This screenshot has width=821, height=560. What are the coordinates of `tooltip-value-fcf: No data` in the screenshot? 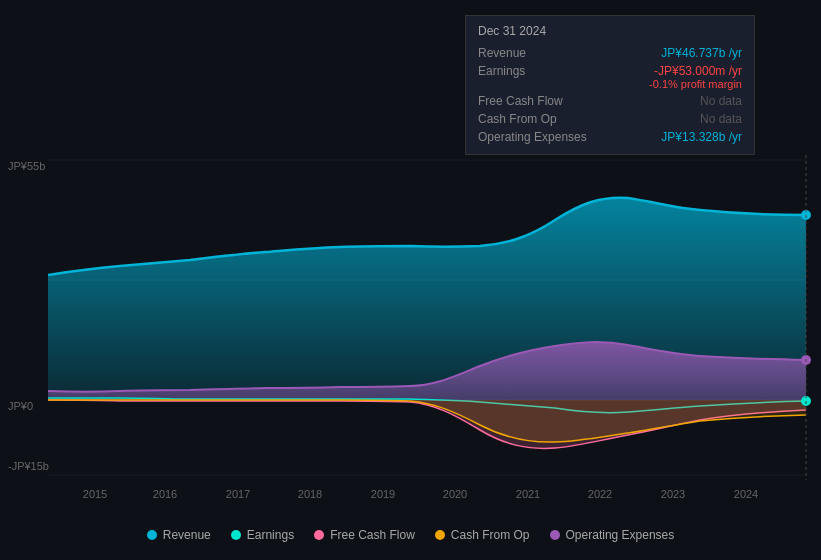 It's located at (721, 101).